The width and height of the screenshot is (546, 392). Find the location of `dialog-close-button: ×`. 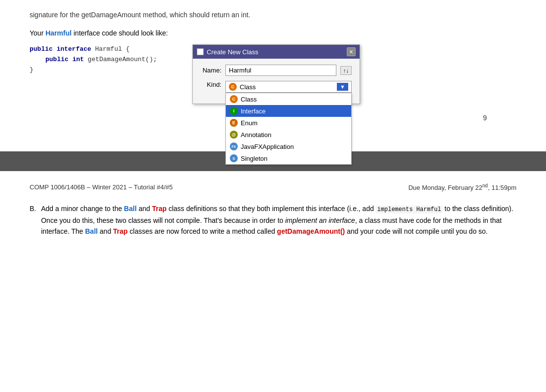

dialog-close-button: × is located at coordinates (351, 52).